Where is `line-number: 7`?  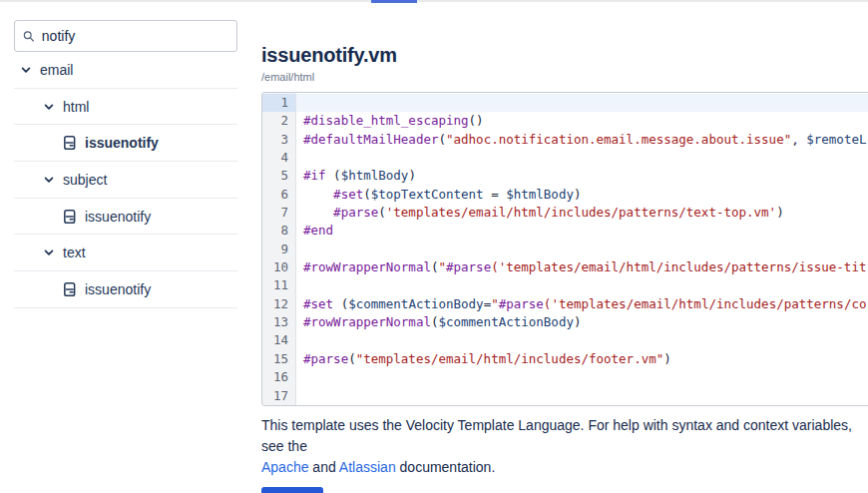
line-number: 7 is located at coordinates (279, 213).